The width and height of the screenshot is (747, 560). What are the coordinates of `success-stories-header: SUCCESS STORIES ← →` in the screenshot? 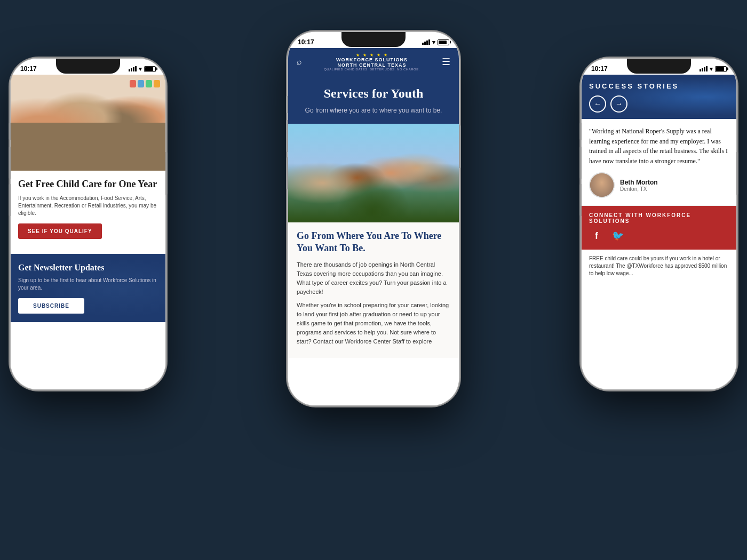 It's located at (659, 97).